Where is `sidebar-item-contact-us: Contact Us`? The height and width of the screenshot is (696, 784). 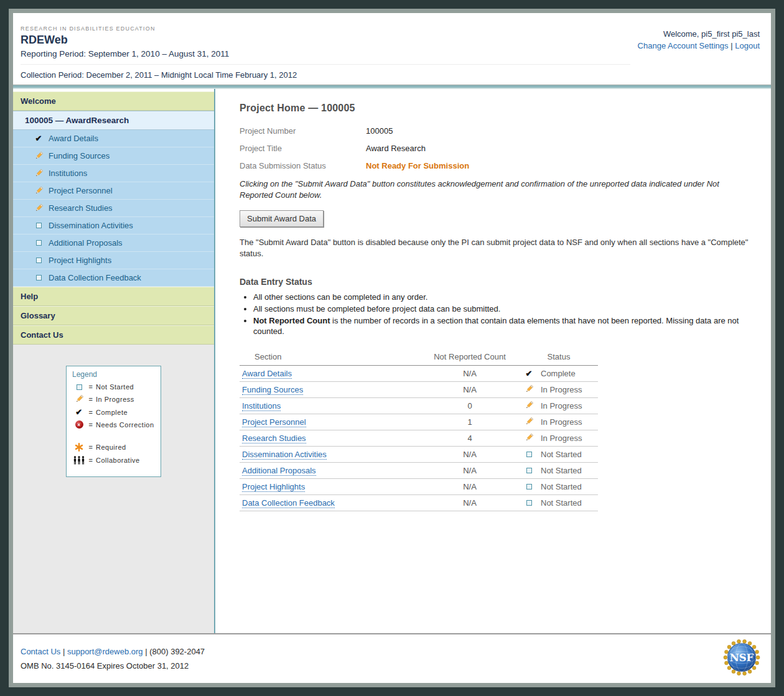
sidebar-item-contact-us: Contact Us is located at coordinates (113, 335).